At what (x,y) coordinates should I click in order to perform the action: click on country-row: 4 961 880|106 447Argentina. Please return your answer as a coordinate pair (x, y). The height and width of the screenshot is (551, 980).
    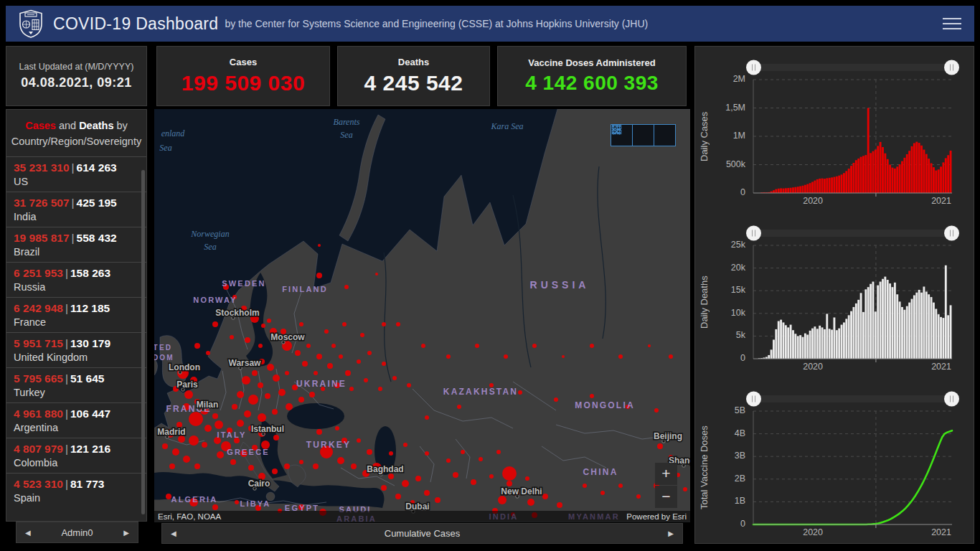
    Looking at the image, I should click on (76, 420).